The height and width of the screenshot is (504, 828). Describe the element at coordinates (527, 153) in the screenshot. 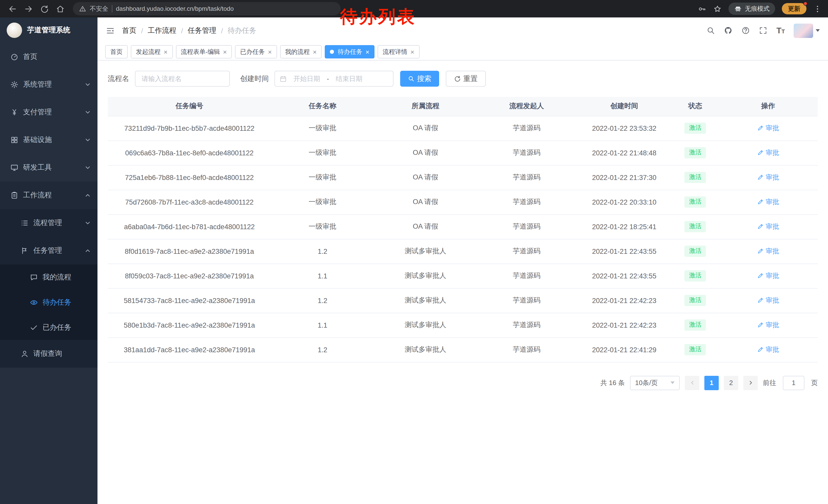

I see `cell-initiator: 芋道源码` at that location.